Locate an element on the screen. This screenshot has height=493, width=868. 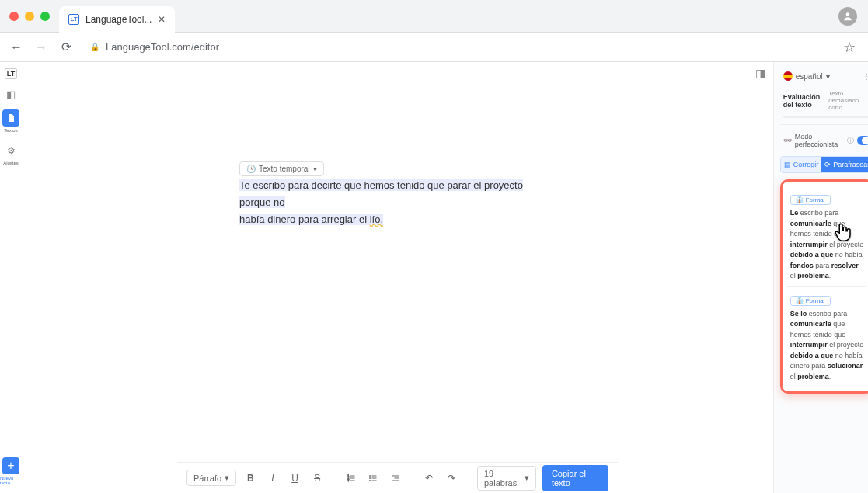
badge-label-0: Formal is located at coordinates (816, 200).